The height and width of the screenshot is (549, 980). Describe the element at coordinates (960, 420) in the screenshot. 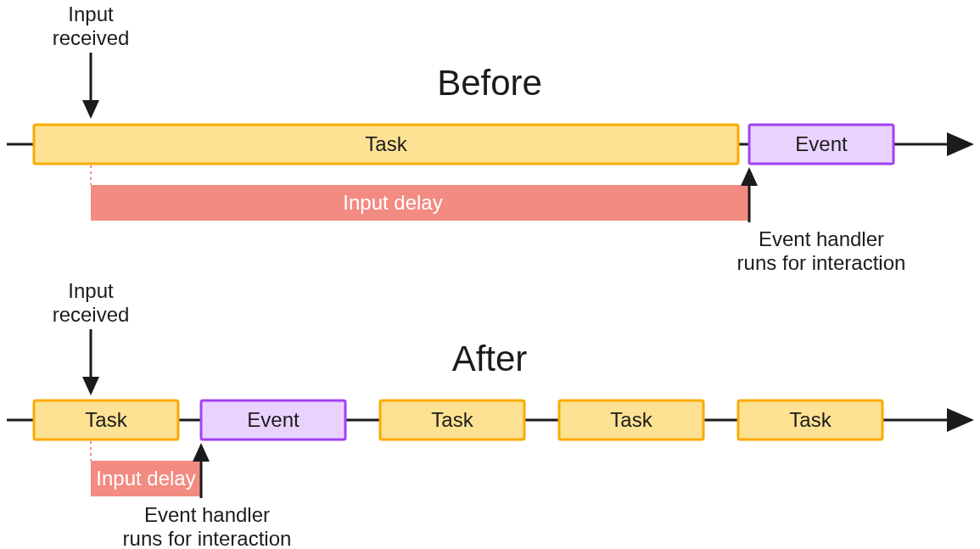

I see `after-timeline-arrowhead` at that location.